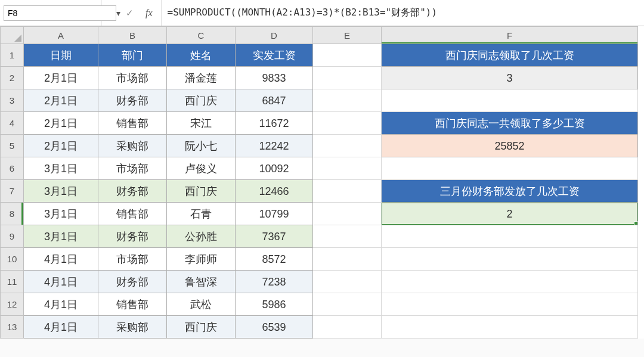 The image size is (644, 357). I want to click on row-head-6: 6, so click(12, 169).